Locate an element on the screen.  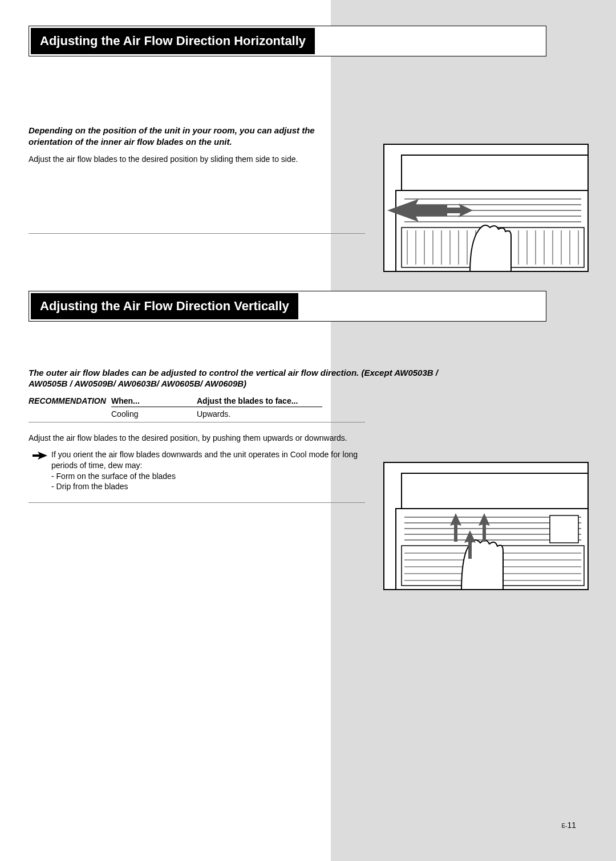
note-bullet2: - Drip from the blades is located at coordinates (211, 487).